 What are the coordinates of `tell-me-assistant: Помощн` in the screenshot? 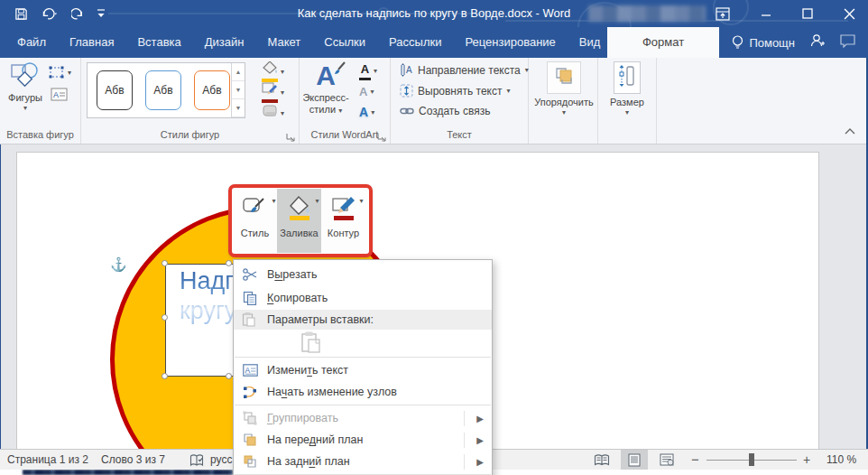 It's located at (763, 43).